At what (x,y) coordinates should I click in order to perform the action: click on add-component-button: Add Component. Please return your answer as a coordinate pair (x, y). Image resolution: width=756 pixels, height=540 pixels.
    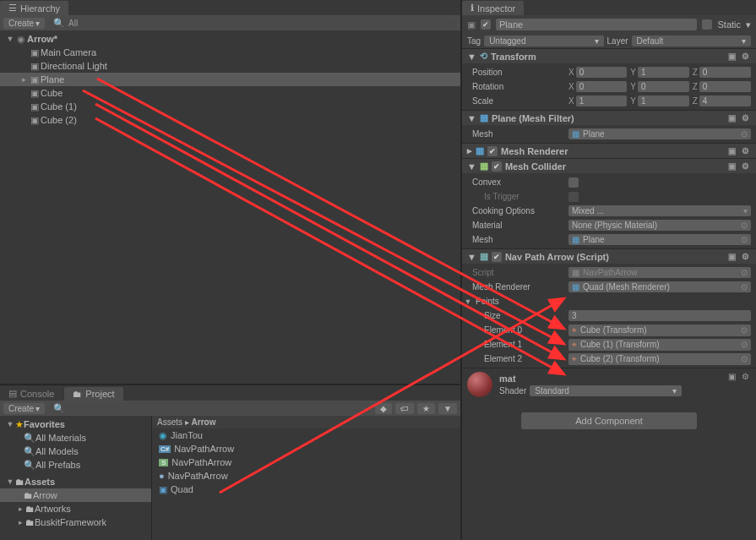
    Looking at the image, I should click on (609, 421).